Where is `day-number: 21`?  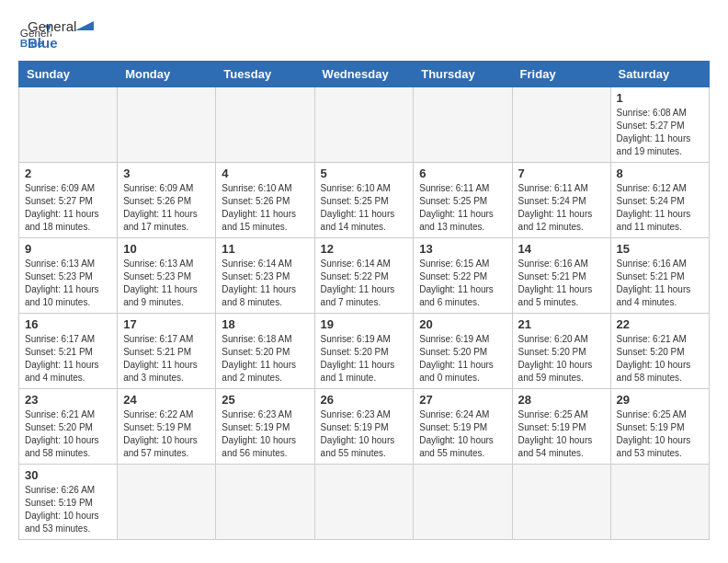 day-number: 21 is located at coordinates (562, 324).